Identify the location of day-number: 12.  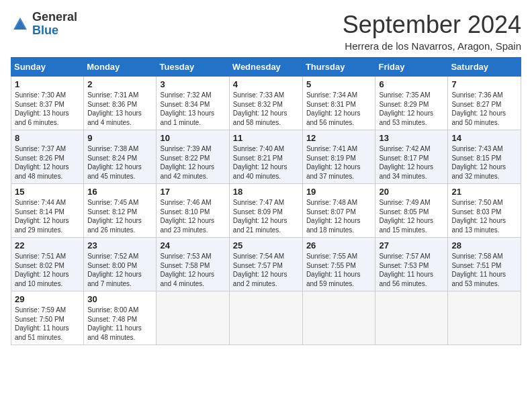
(339, 138).